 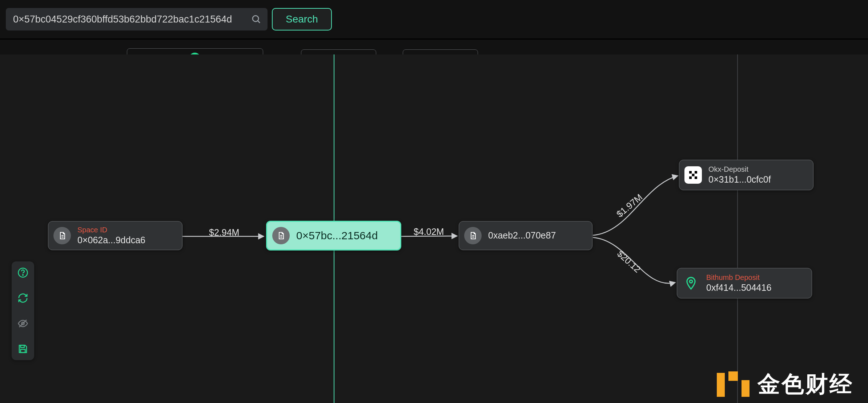 I want to click on edge-label-e4: $20.12, so click(x=629, y=261).